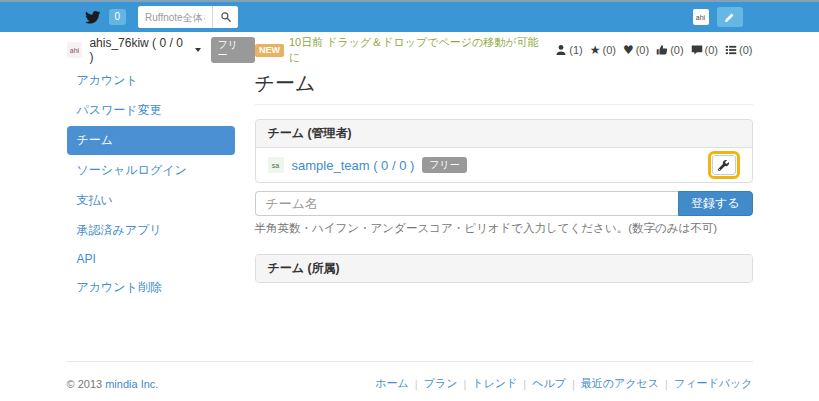 This screenshot has height=401, width=819. I want to click on list-icon, so click(731, 50).